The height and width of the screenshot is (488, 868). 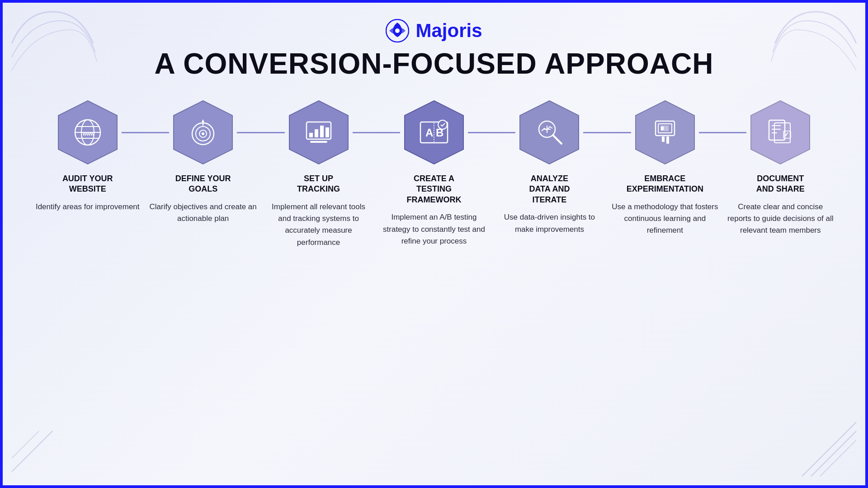 I want to click on step-item-analyze, so click(x=550, y=132).